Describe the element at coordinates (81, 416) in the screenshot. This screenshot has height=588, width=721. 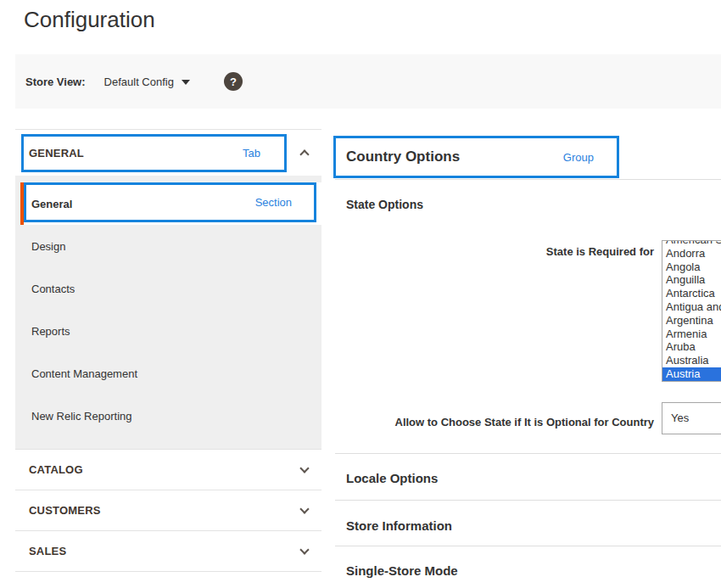
I see `section-label: New Relic Reporting` at that location.